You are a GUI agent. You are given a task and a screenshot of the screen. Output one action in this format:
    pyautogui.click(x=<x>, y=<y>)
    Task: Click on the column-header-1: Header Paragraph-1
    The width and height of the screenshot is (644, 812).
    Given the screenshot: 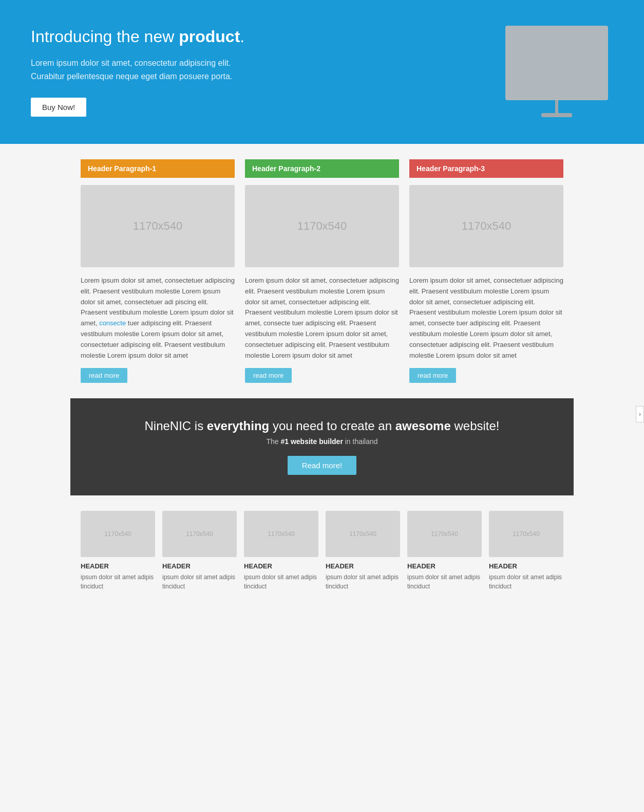 What is the action you would take?
    pyautogui.click(x=158, y=169)
    